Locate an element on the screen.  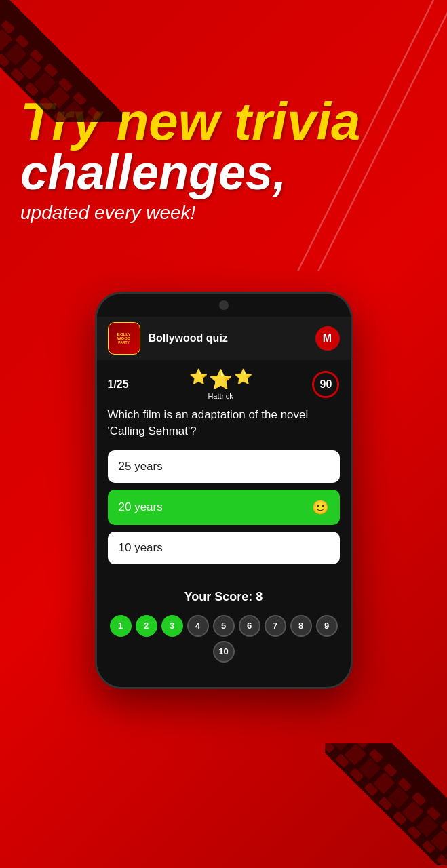
answer-option-3: 10 years is located at coordinates (224, 548).